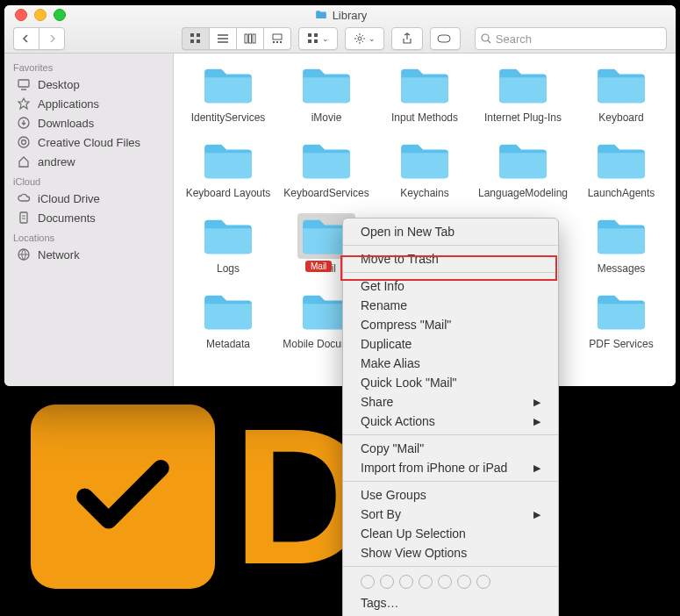 This screenshot has height=616, width=680. Describe the element at coordinates (365, 39) in the screenshot. I see `action-button: ⌄` at that location.